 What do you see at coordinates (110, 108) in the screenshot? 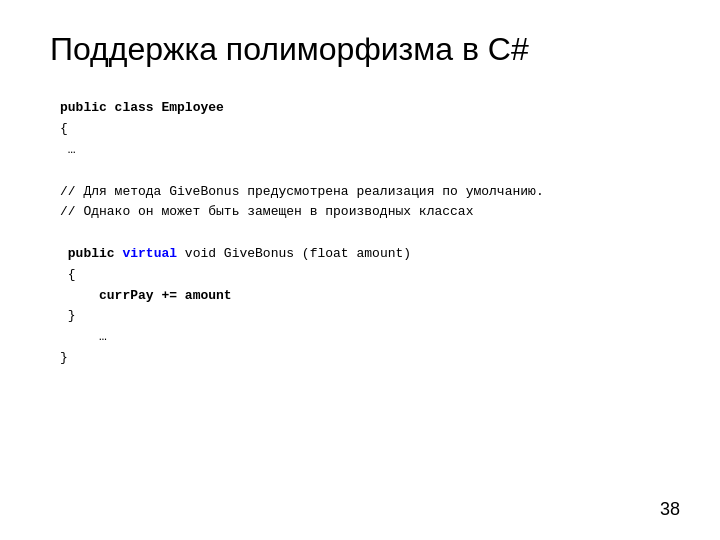
I see `code-keyword-public: public class` at bounding box center [110, 108].